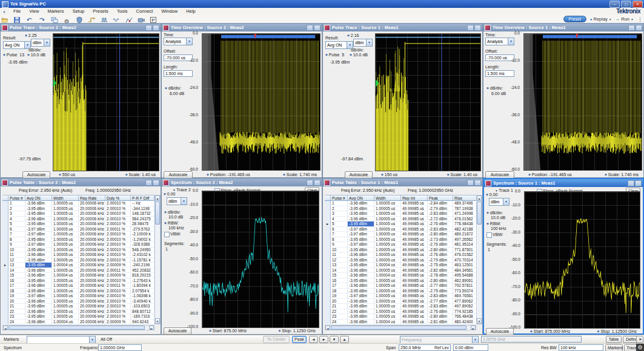 The image size is (644, 351). I want to click on table-cell: 22, so click(17, 312).